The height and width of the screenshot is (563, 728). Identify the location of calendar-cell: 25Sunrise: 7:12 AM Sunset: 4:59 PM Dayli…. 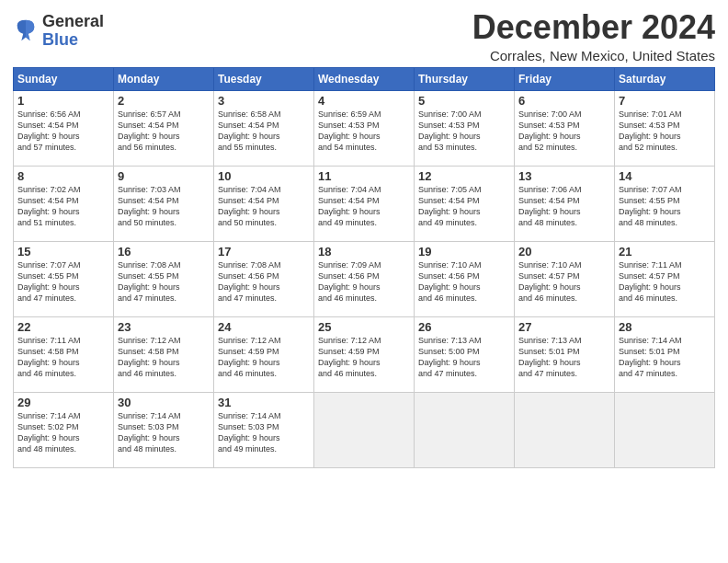
(364, 354).